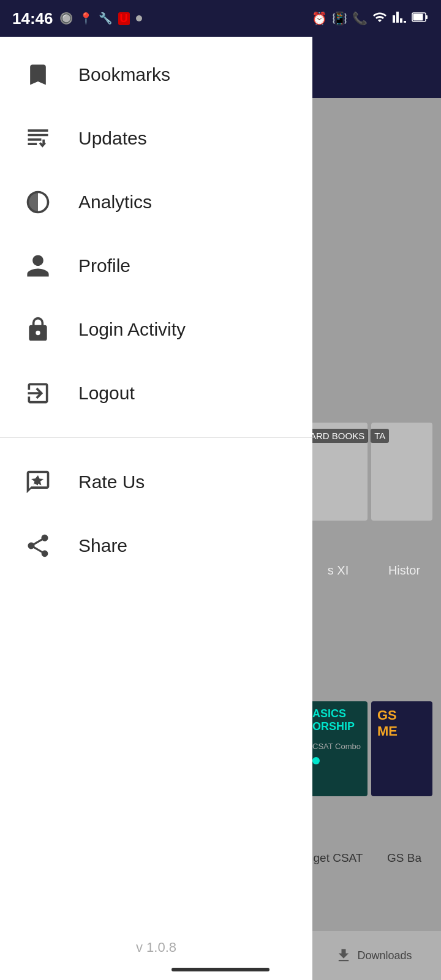  Describe the element at coordinates (221, 18) in the screenshot. I see `status-bar: 14:46 🔘 📍 🔧 U ⏰ 📳 📞` at that location.